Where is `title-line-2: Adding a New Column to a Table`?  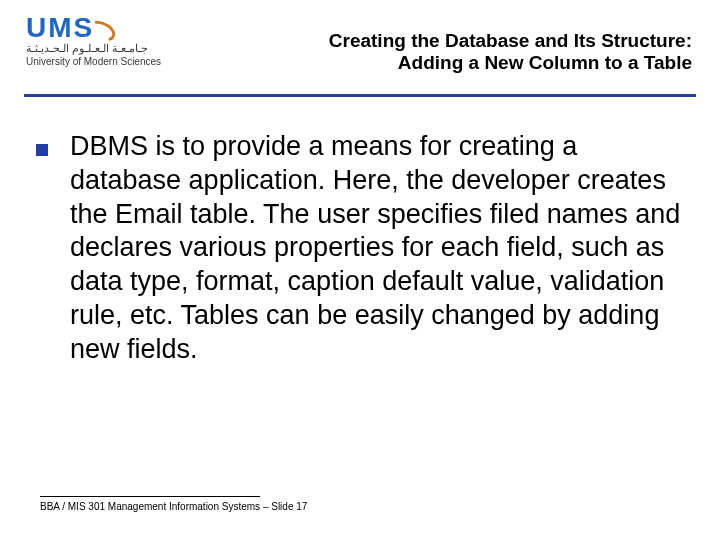 title-line-2: Adding a New Column to a Table is located at coordinates (510, 63).